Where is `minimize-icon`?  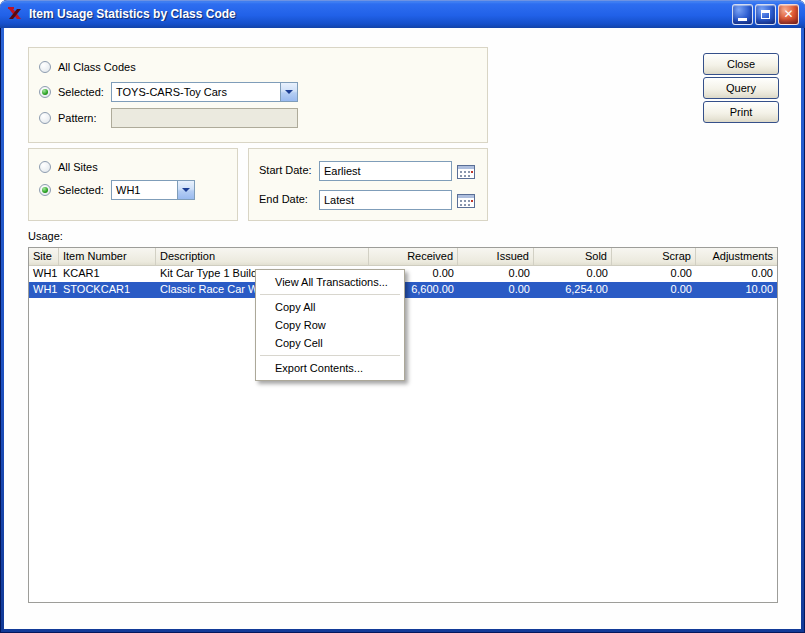
minimize-icon is located at coordinates (742, 20).